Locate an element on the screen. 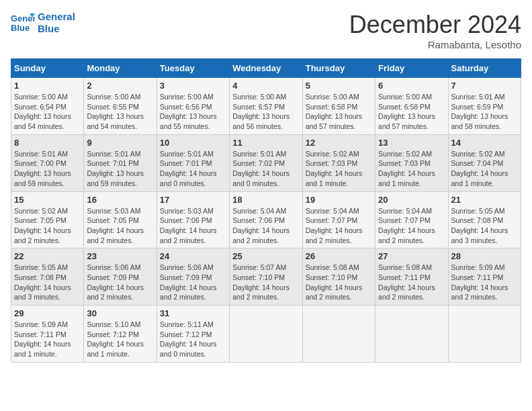 Image resolution: width=532 pixels, height=411 pixels. page-header: General Blue General Blue December 2024 … is located at coordinates (266, 31).